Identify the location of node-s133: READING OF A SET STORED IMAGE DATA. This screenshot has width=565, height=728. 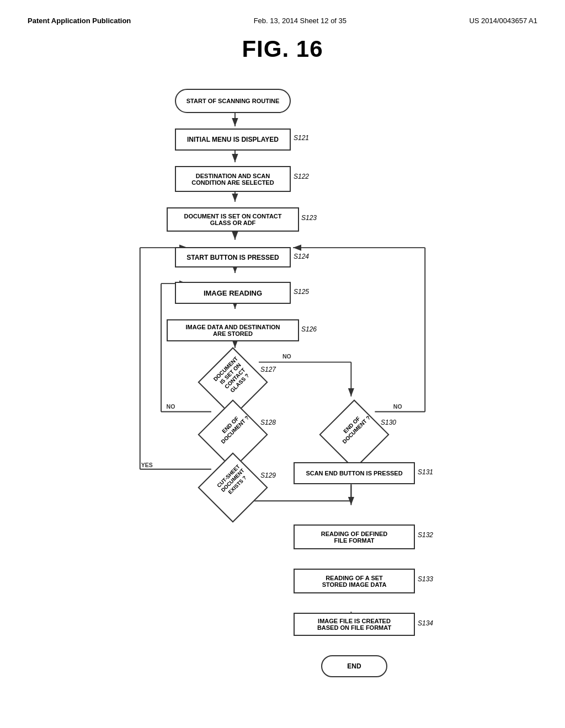
(354, 581).